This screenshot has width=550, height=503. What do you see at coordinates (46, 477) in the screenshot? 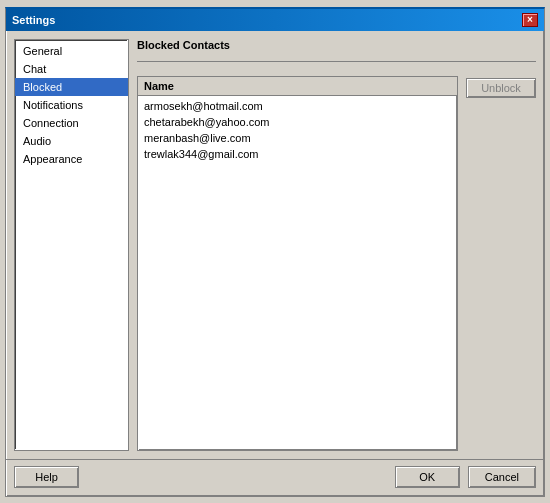
I see `help-button: Help` at bounding box center [46, 477].